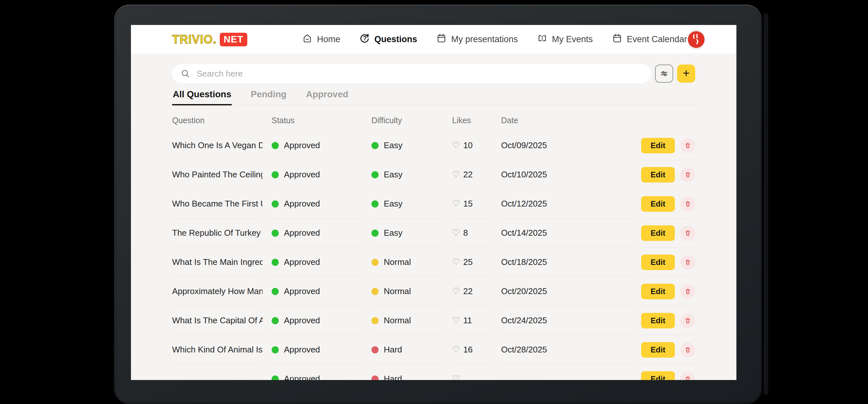  I want to click on nav-item-label: Home, so click(329, 39).